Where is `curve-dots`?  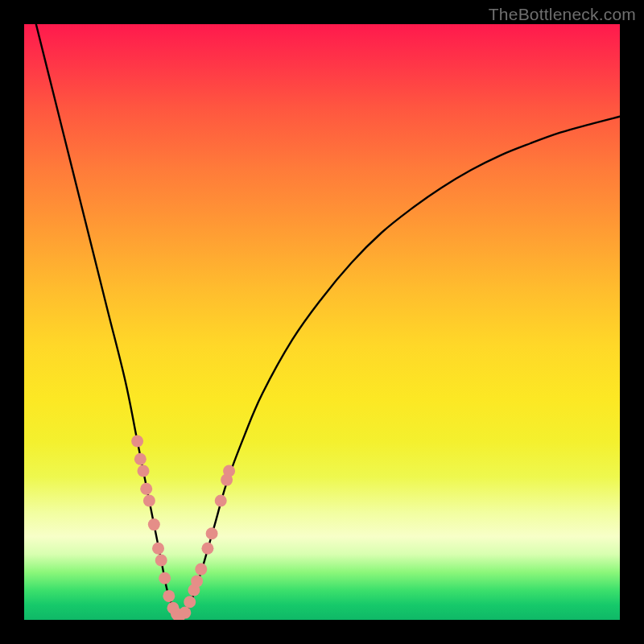
curve-dots is located at coordinates (184, 528).